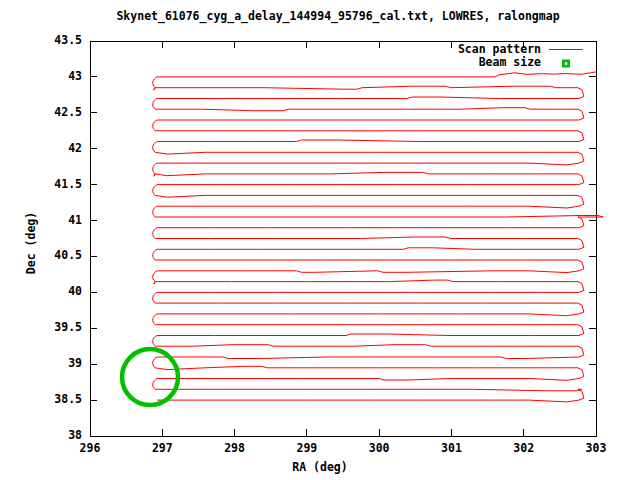 The image size is (640, 480). What do you see at coordinates (68, 256) in the screenshot?
I see `y-tick-label: 40.5` at bounding box center [68, 256].